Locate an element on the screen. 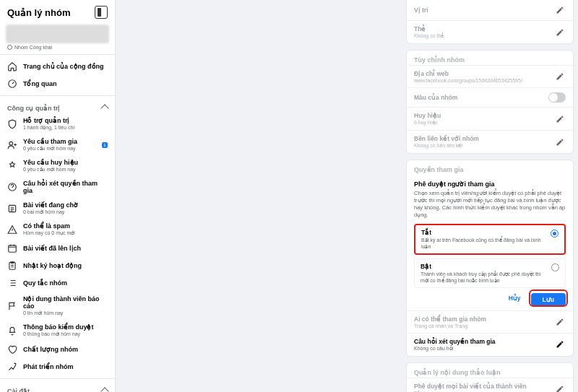 This screenshot has height=392, width=578. nav-group-quality: Chất lượng nhóm is located at coordinates (58, 349).